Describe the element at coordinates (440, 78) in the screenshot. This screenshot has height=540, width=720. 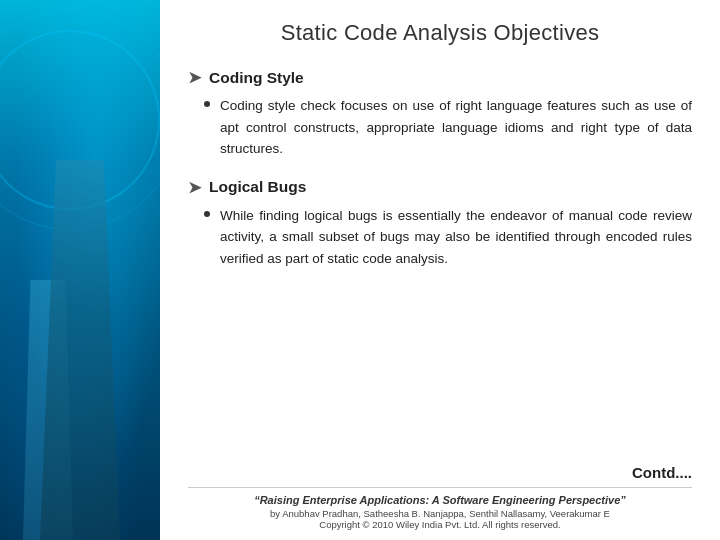
I see `coding-style-heading: ➤ Coding Style` at that location.